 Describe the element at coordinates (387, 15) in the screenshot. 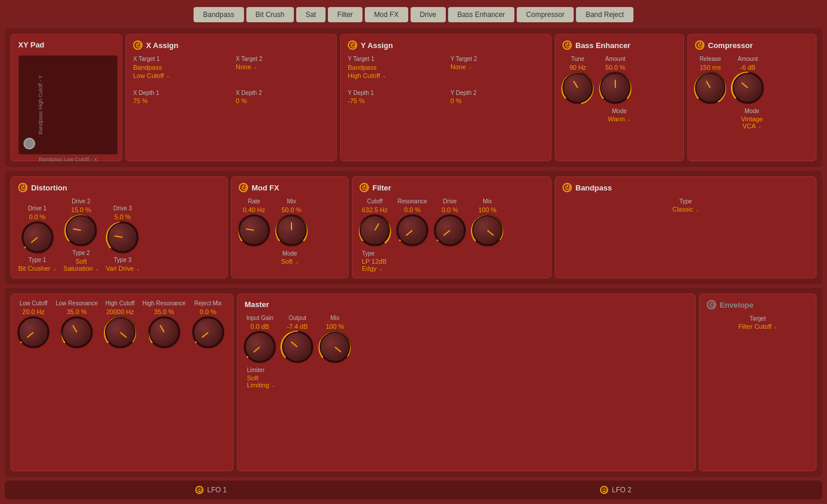

I see `tab-mod-fx: Mod FX` at that location.